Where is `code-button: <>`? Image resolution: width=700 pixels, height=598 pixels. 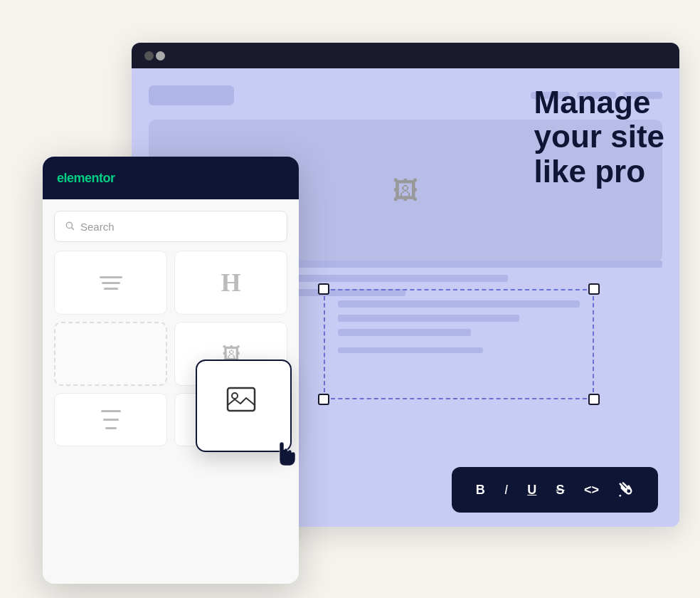
code-button: <> is located at coordinates (592, 490).